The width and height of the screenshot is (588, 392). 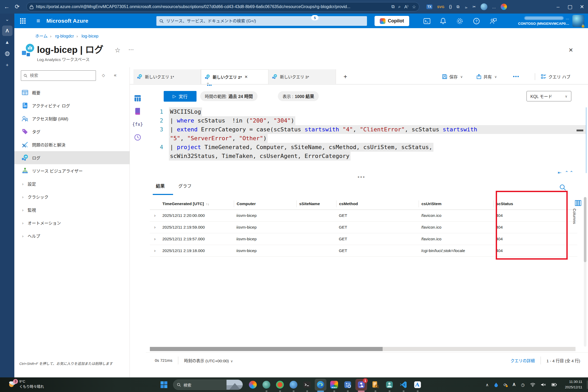 What do you see at coordinates (578, 21) in the screenshot?
I see `account-avatar: 🔒` at bounding box center [578, 21].